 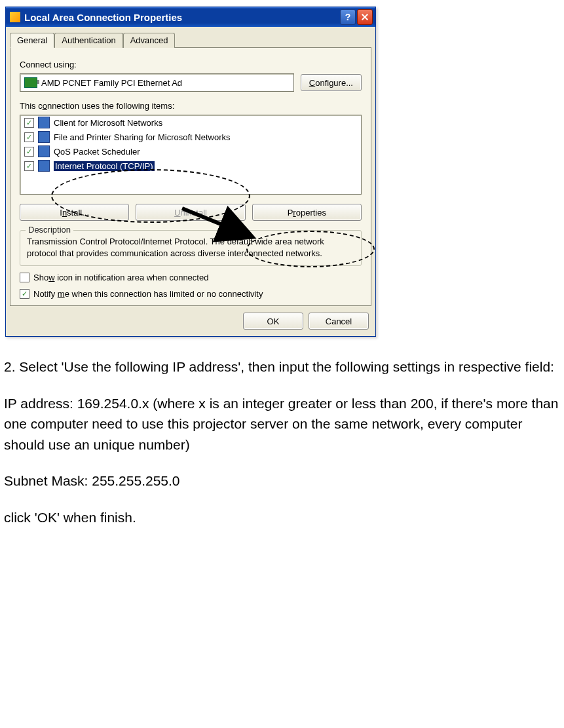 What do you see at coordinates (111, 83) in the screenshot?
I see `adapter-name: AMD PCNET Family PCI Ethernet Ad` at bounding box center [111, 83].